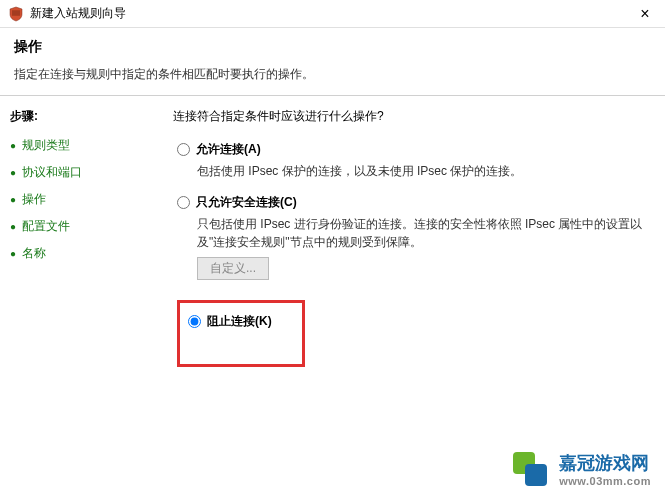 The width and height of the screenshot is (665, 500). Describe the element at coordinates (411, 116) in the screenshot. I see `action-question: 连接符合指定条件时应该进行什么操作?` at that location.